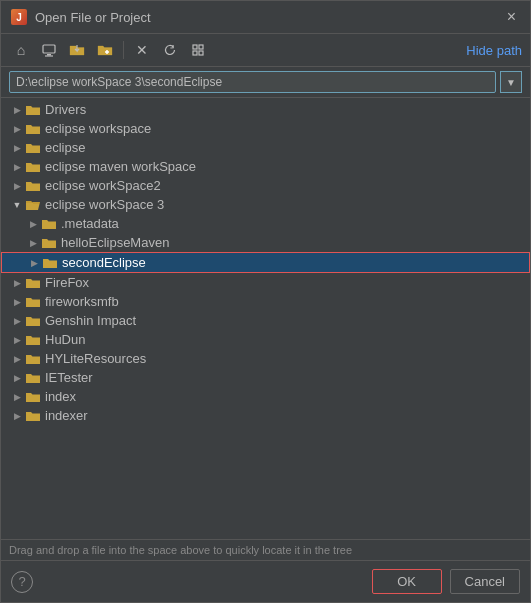  What do you see at coordinates (104, 204) in the screenshot?
I see `tree-label: eclipse workSpace 3` at bounding box center [104, 204].